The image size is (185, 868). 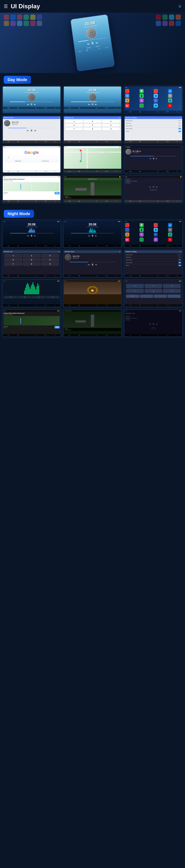 I want to click on night-music-2: 9:41📶🔋 20:08 A stunning display of beaut…, so click(x=92, y=234).